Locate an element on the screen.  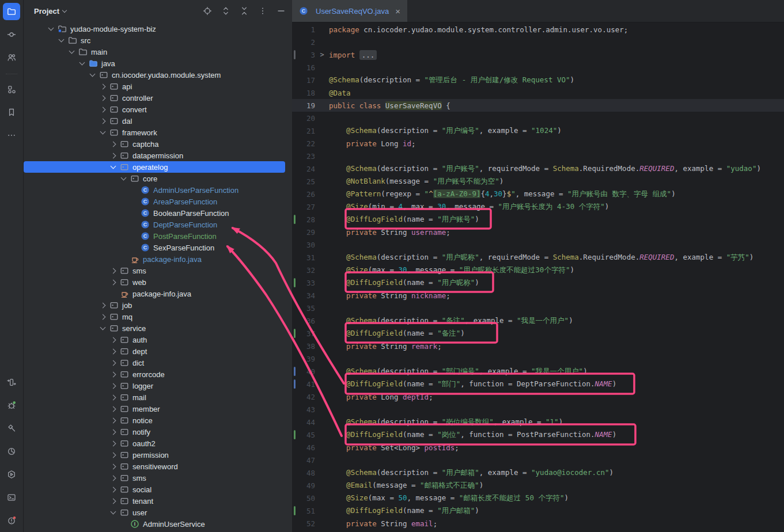
run-icon is located at coordinates (12, 474).